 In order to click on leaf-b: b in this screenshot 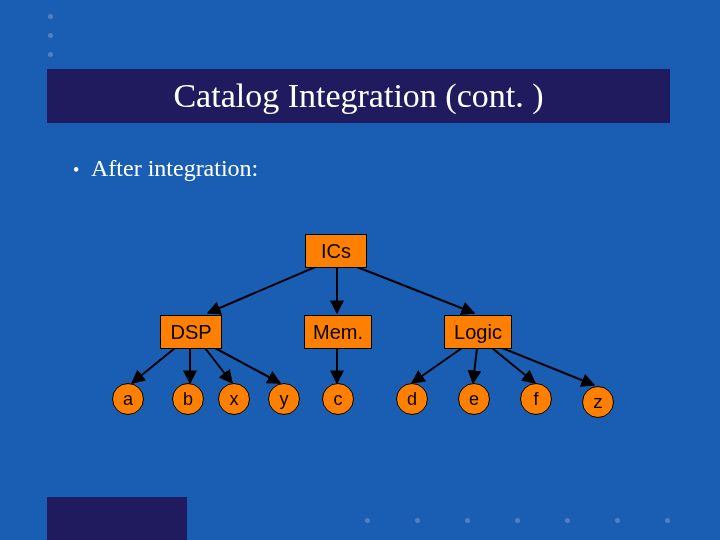, I will do `click(188, 399)`.